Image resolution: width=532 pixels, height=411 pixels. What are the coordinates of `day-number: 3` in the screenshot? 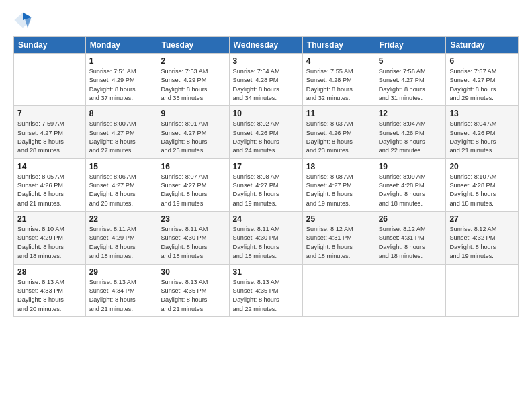 It's located at (266, 61).